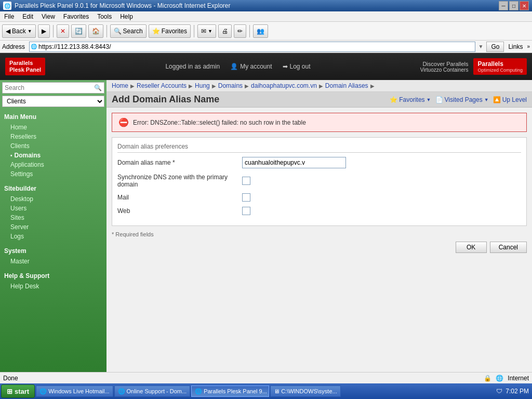 Image resolution: width=532 pixels, height=399 pixels. What do you see at coordinates (500, 378) in the screenshot?
I see `zone-icon: 🌐` at bounding box center [500, 378].